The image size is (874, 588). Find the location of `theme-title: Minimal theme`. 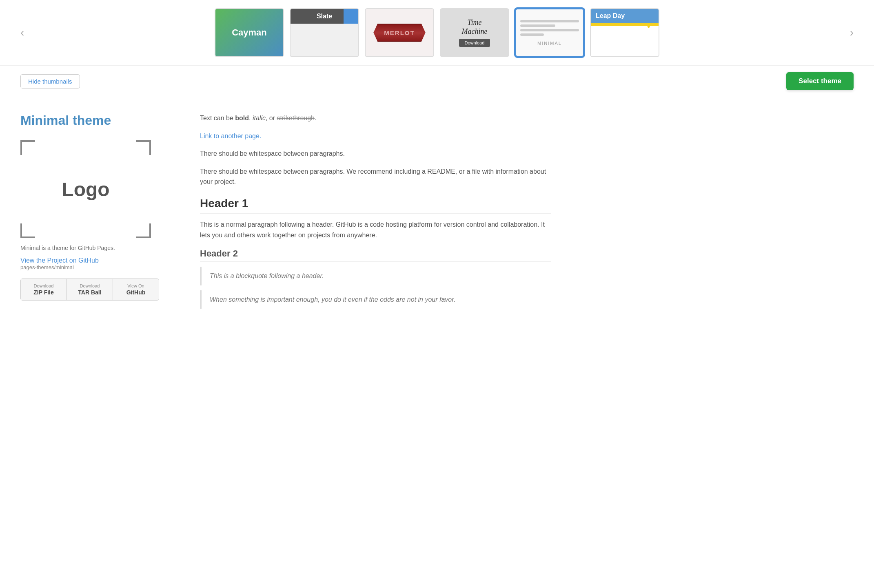

theme-title: Minimal theme is located at coordinates (96, 121).